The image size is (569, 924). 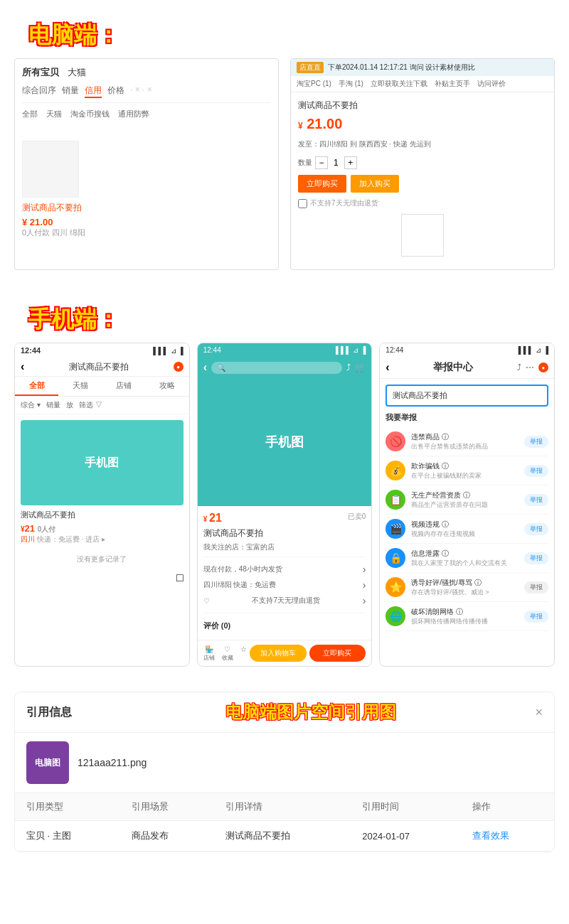 I want to click on pc-product-card: 测试商品不要拍 ¥ 21.00 0人付款 四川 绵阳, so click(x=147, y=189).